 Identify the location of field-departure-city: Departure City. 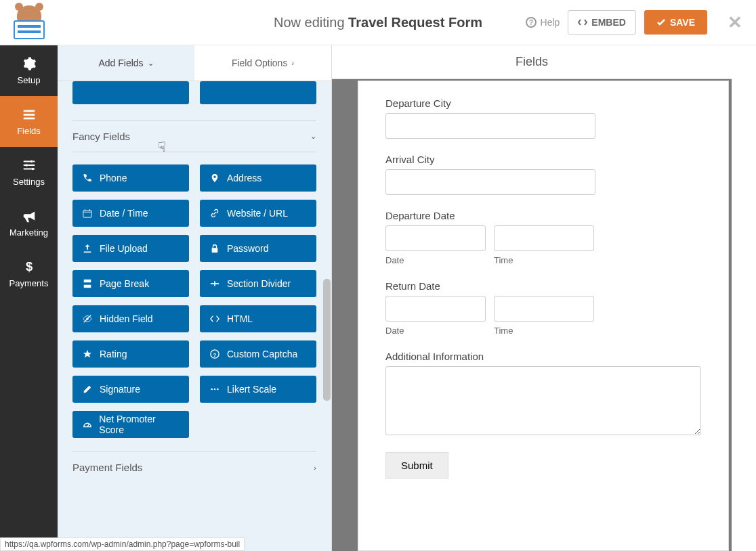
(543, 118).